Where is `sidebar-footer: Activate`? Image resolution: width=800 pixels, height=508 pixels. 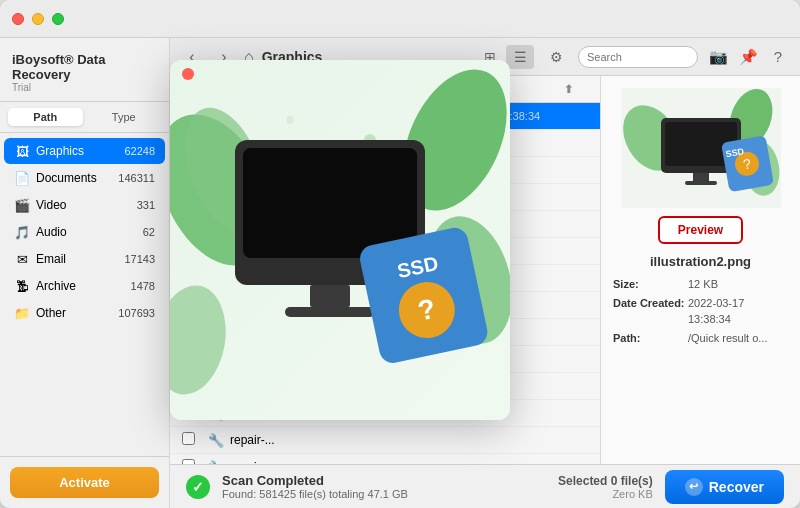 sidebar-footer: Activate is located at coordinates (84, 482).